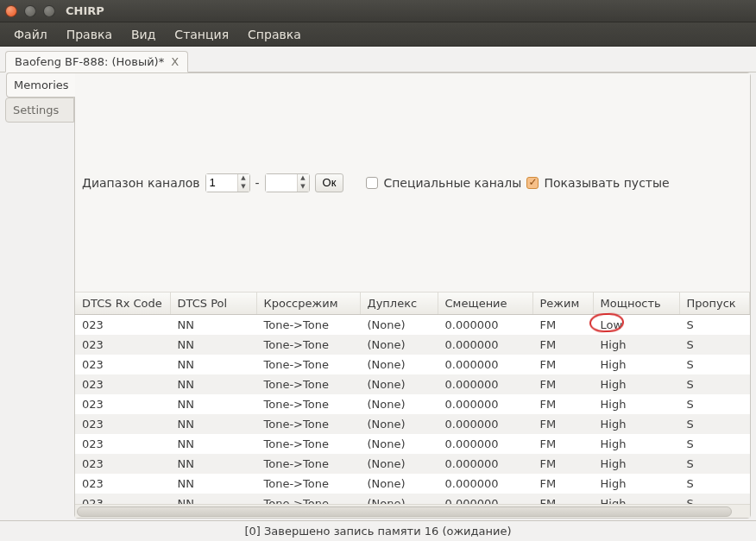  What do you see at coordinates (30, 11) in the screenshot?
I see `window-minimize-icon` at bounding box center [30, 11].